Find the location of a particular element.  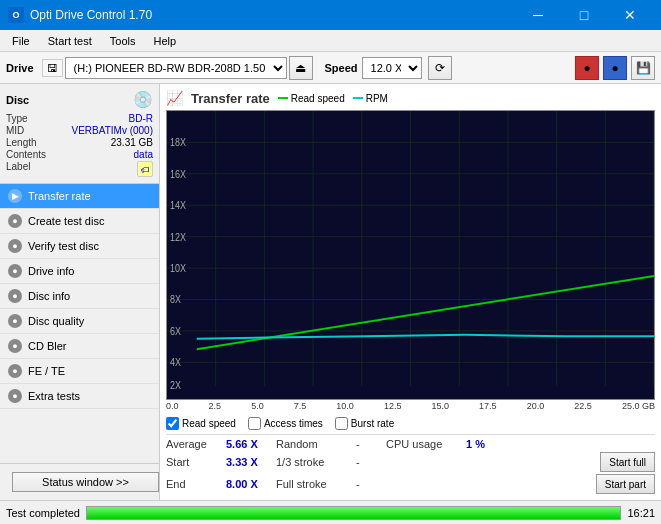

nav-label-drive-info: Drive info is located at coordinates (51, 271).